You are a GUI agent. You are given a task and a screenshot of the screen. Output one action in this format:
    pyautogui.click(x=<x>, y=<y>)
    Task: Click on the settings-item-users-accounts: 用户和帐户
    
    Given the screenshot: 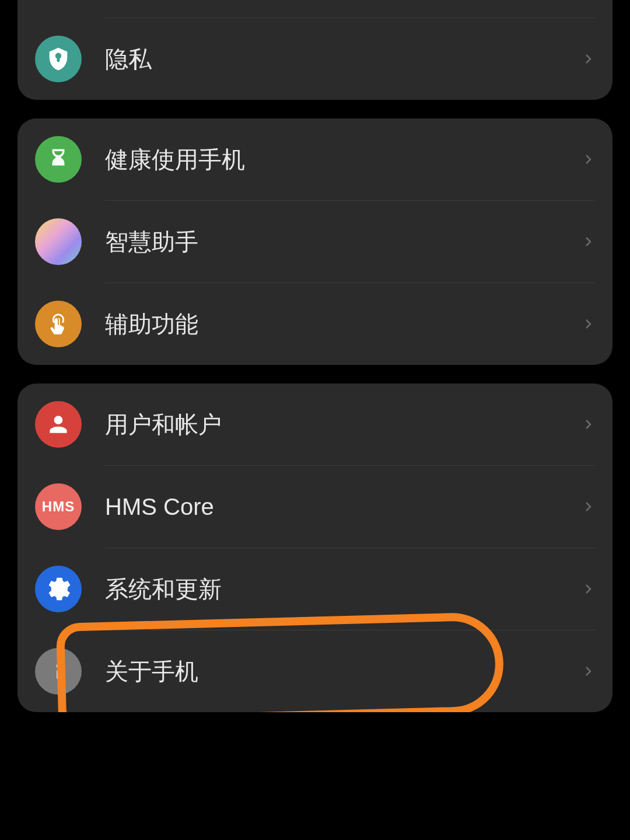 What is the action you would take?
    pyautogui.click(x=315, y=424)
    